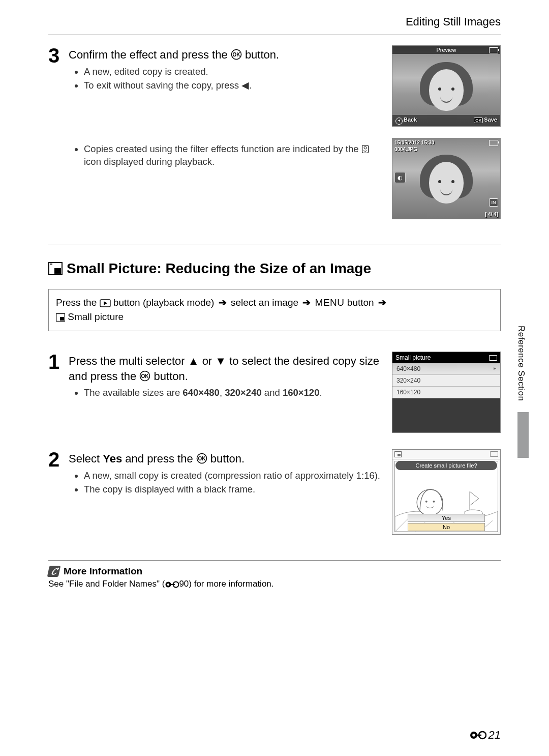 The image size is (549, 756). Describe the element at coordinates (225, 79) in the screenshot. I see `step3-bullets-a: A new, edited copy is created. To exit w…` at that location.